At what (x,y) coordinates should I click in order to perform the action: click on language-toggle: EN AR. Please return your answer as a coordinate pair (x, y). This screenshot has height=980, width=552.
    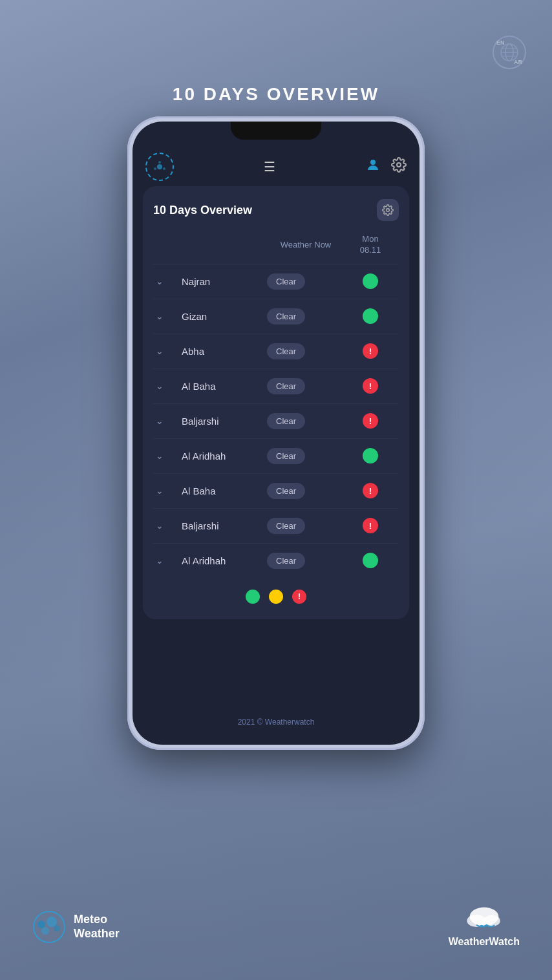
    Looking at the image, I should click on (509, 52).